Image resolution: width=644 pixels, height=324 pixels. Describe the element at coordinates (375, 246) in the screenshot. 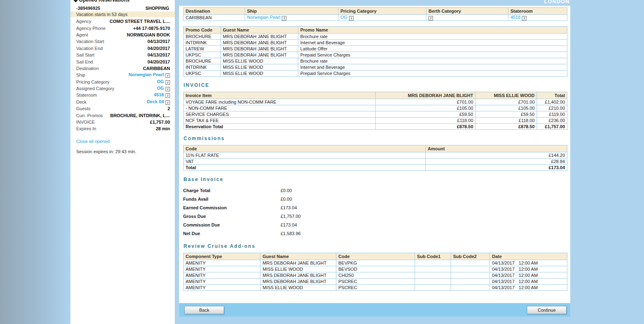

I see `addons-section-title: Review Cruise Add-ons` at that location.